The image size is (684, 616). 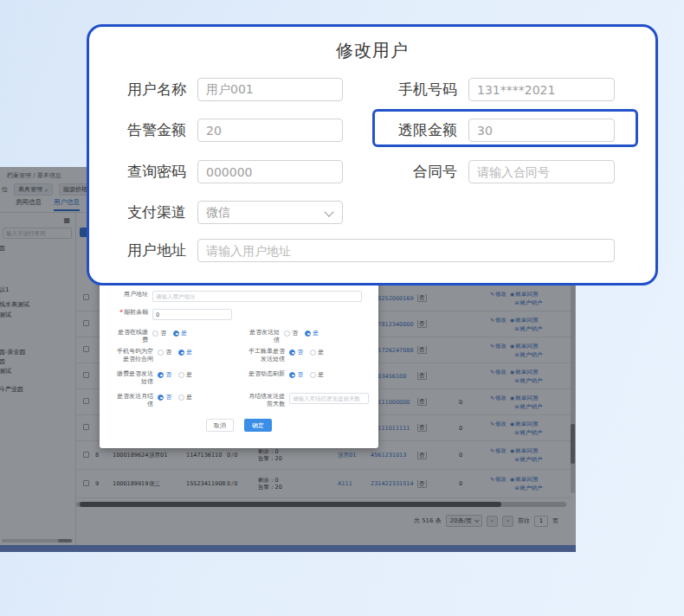 What do you see at coordinates (220, 426) in the screenshot?
I see `cancel-button: 取消` at bounding box center [220, 426].